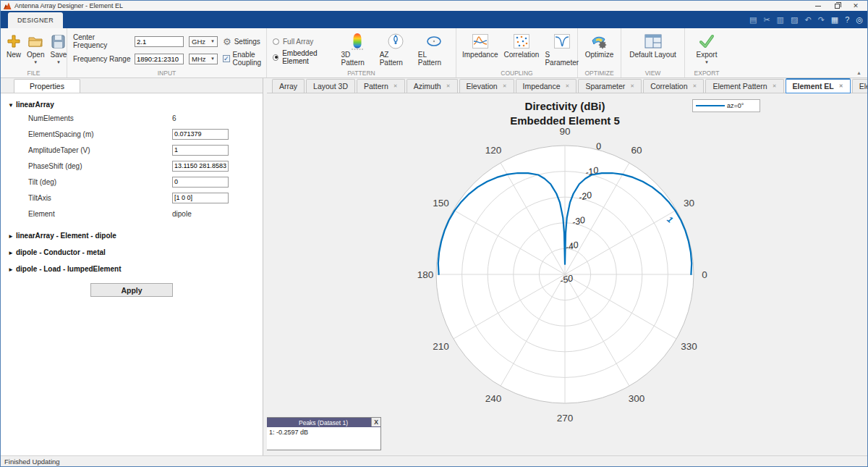 The height and width of the screenshot is (467, 868). What do you see at coordinates (807, 20) in the screenshot?
I see `undo-icon: ↶` at bounding box center [807, 20].